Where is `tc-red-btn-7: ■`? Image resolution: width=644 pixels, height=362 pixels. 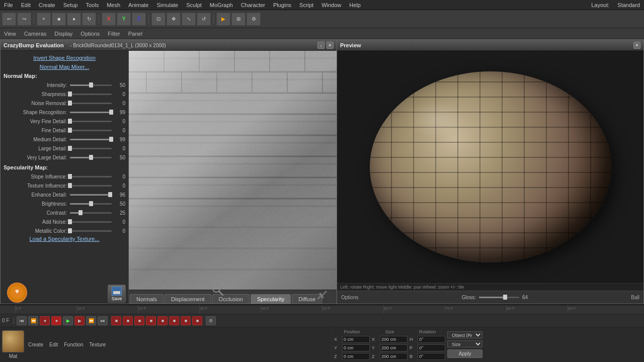 tc-red-btn-7: ■ is located at coordinates (186, 321).